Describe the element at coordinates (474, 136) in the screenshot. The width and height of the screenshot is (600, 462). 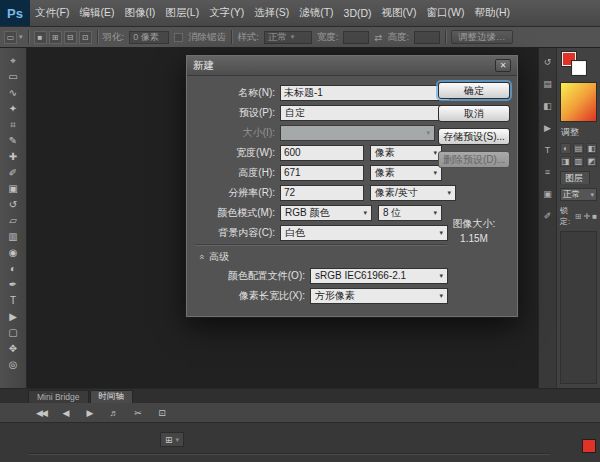
I see `save-preset-button: 存储预设(S)...` at that location.